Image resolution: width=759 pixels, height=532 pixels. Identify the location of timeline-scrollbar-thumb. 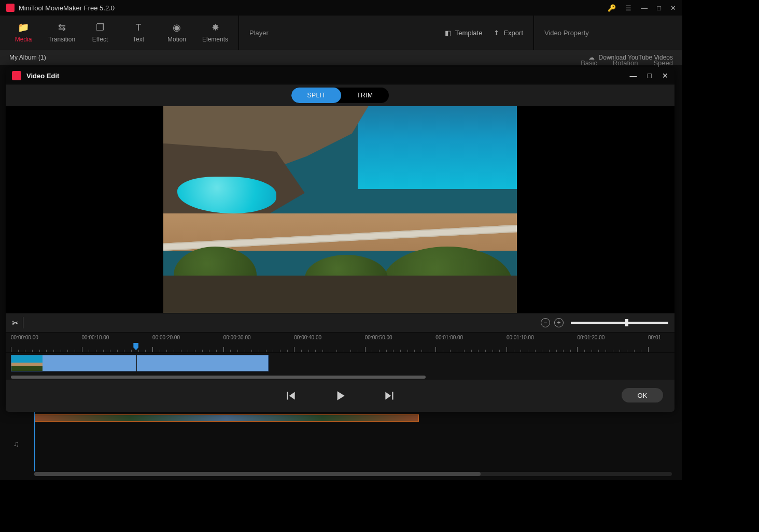
(218, 377).